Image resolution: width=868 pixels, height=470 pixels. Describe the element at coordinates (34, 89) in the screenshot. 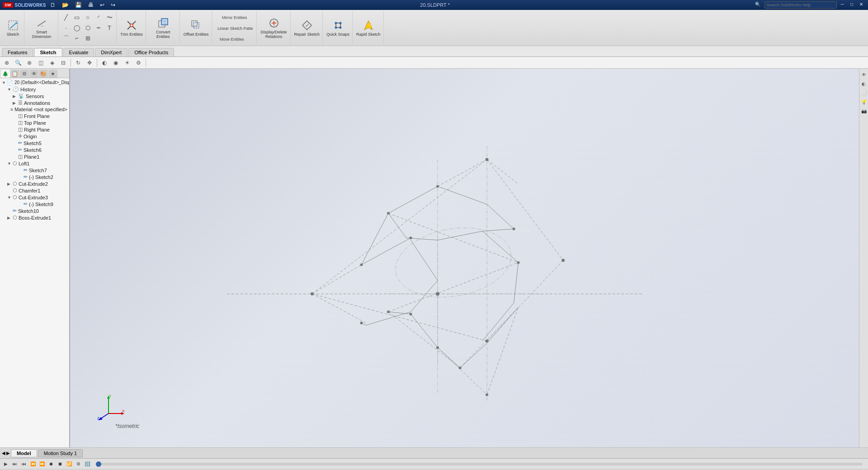

I see `tree-history: ▼ 🕐 History` at that location.